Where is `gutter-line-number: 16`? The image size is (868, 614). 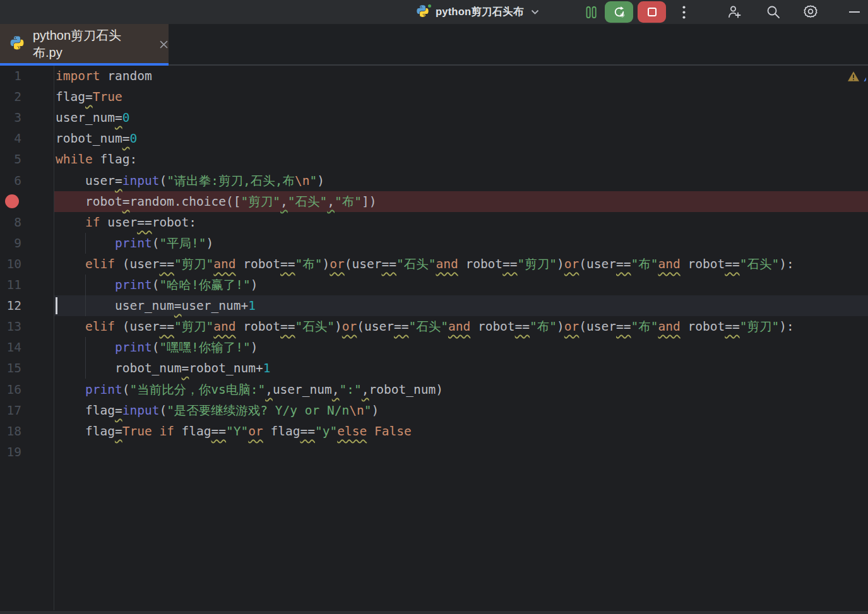 gutter-line-number: 16 is located at coordinates (11, 390).